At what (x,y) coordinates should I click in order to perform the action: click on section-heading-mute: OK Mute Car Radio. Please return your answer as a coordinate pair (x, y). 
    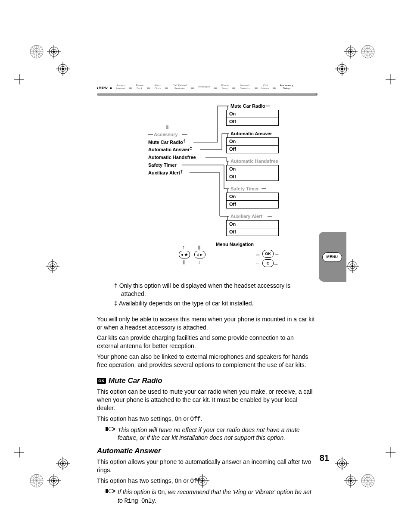
    Looking at the image, I should click on (207, 381).